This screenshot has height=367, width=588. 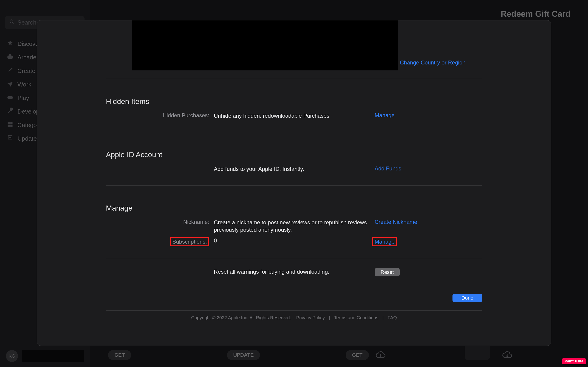 I want to click on hidden-manage-link: Manage, so click(x=385, y=115).